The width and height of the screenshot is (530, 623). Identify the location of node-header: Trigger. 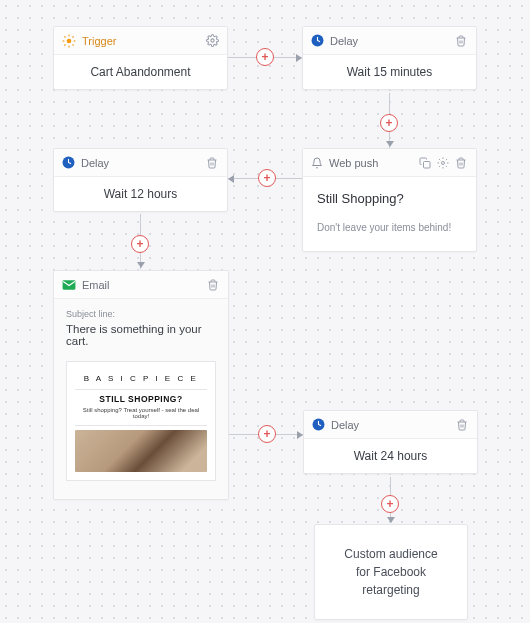
(140, 41).